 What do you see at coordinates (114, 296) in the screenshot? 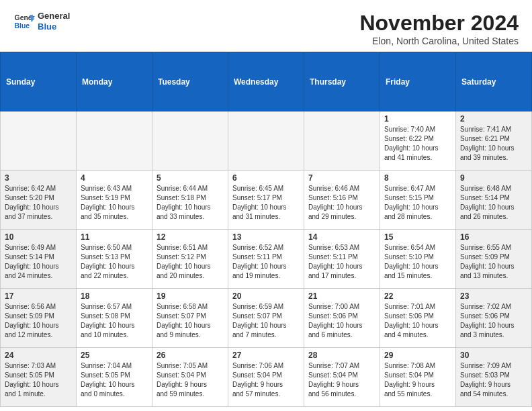
I see `day-number: 18` at bounding box center [114, 296].